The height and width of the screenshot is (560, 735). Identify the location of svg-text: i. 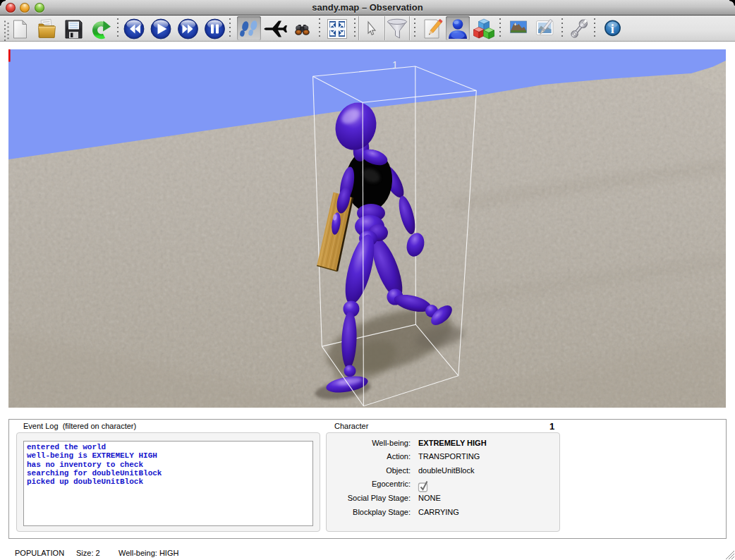
(612, 29).